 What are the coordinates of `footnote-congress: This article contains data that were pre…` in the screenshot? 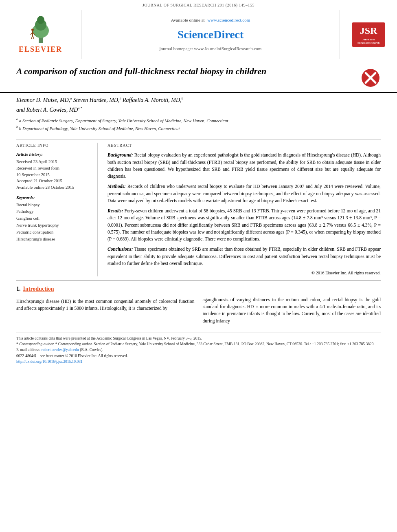 It's located at (199, 338).